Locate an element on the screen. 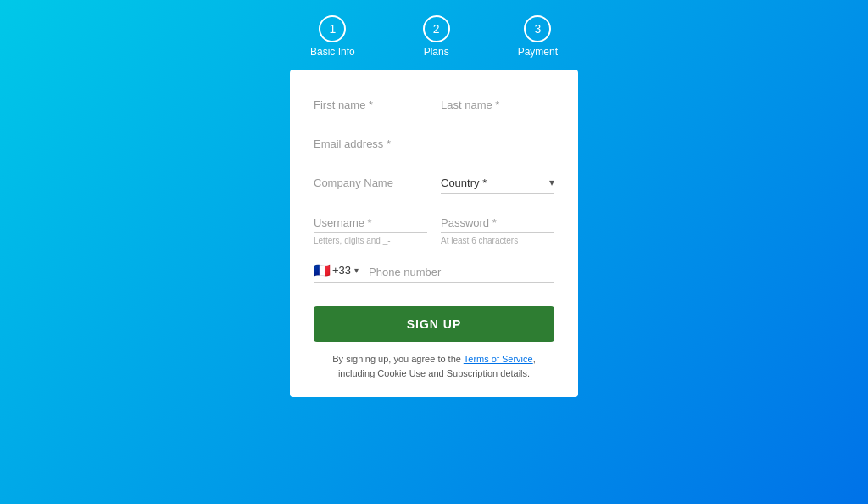 Image resolution: width=868 pixels, height=504 pixels. name-row is located at coordinates (434, 104).